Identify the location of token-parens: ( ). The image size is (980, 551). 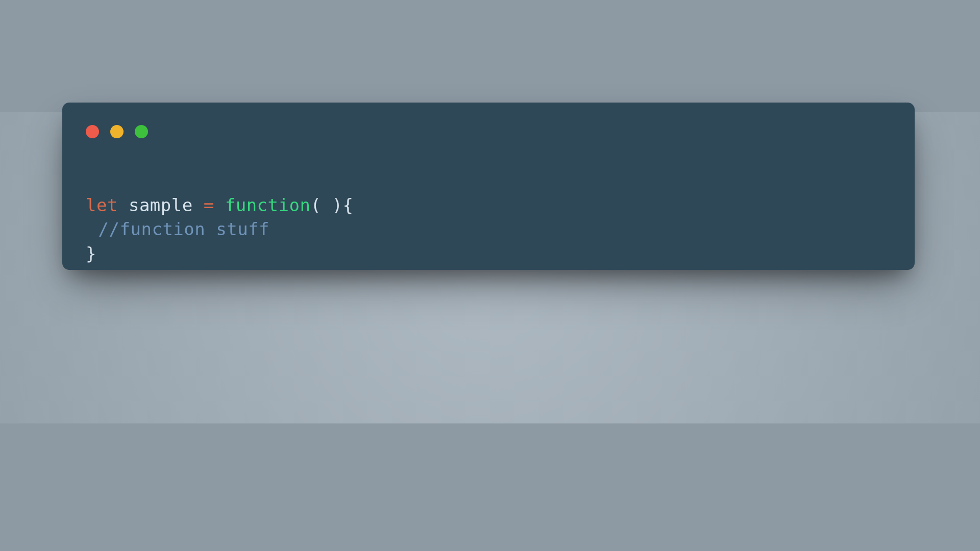
(327, 205).